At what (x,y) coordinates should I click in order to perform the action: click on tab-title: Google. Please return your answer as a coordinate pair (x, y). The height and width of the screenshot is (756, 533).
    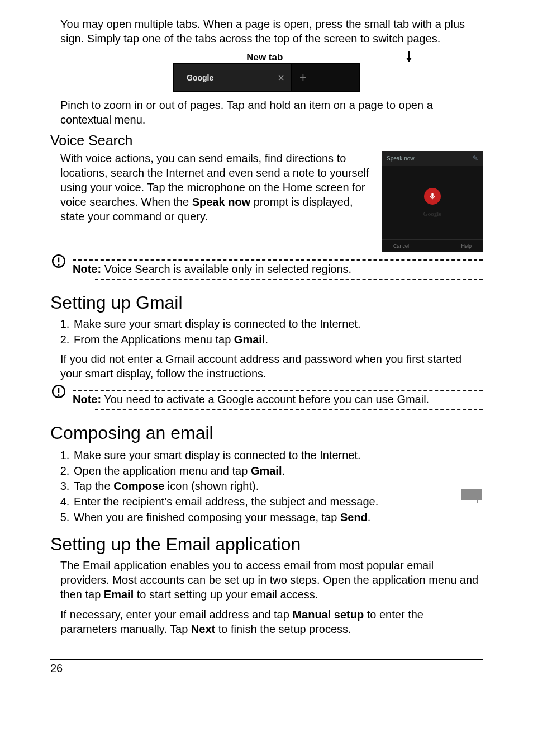
    Looking at the image, I should click on (200, 78).